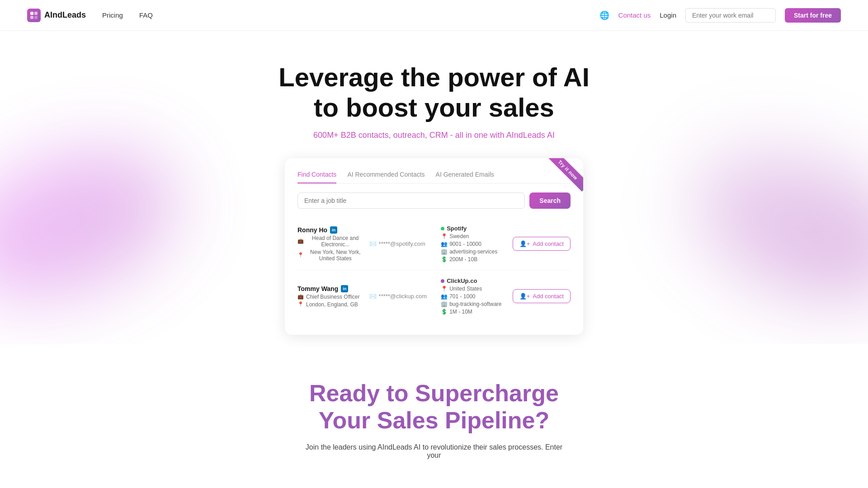 The height and width of the screenshot is (488, 868). Describe the element at coordinates (434, 296) in the screenshot. I see `contact-row-2: Tommy Wang in 💼 Chief Business Officer 📍…` at that location.